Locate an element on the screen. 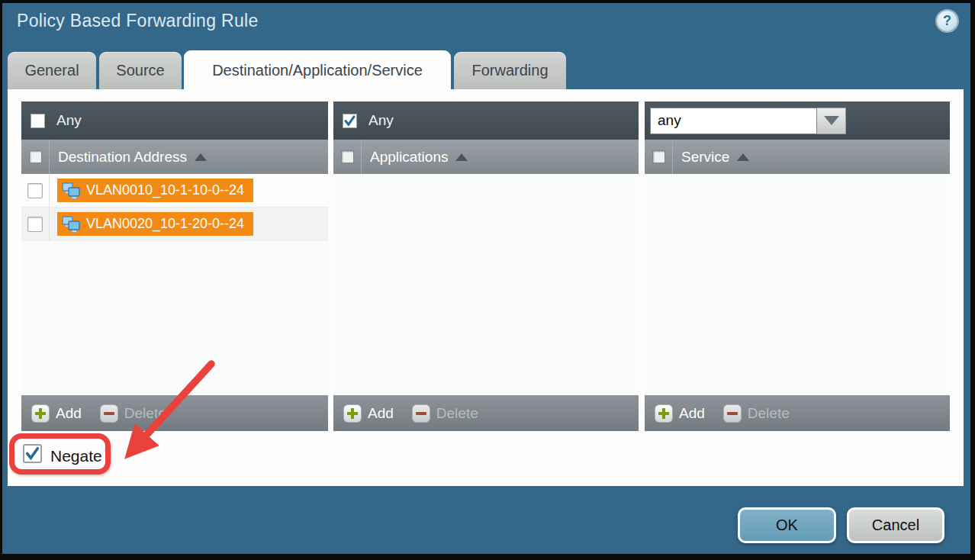 This screenshot has height=560, width=975. destination-selectall-cell is located at coordinates (35, 157).